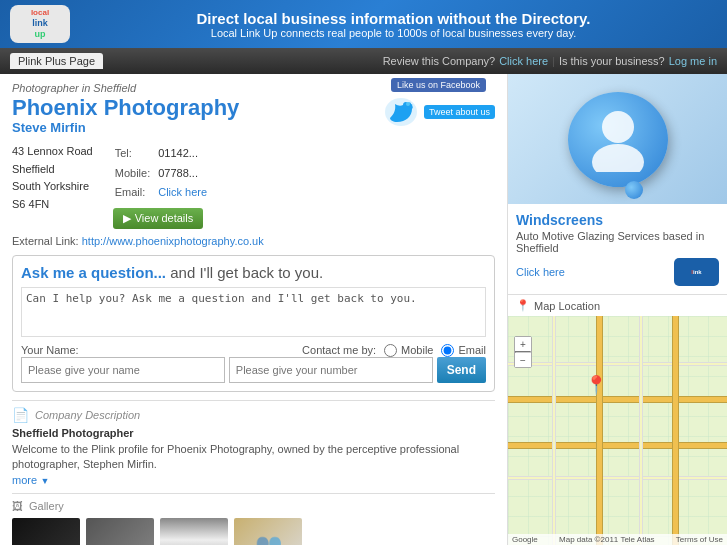  I want to click on twitter-row: Tweet about us, so click(438, 112).